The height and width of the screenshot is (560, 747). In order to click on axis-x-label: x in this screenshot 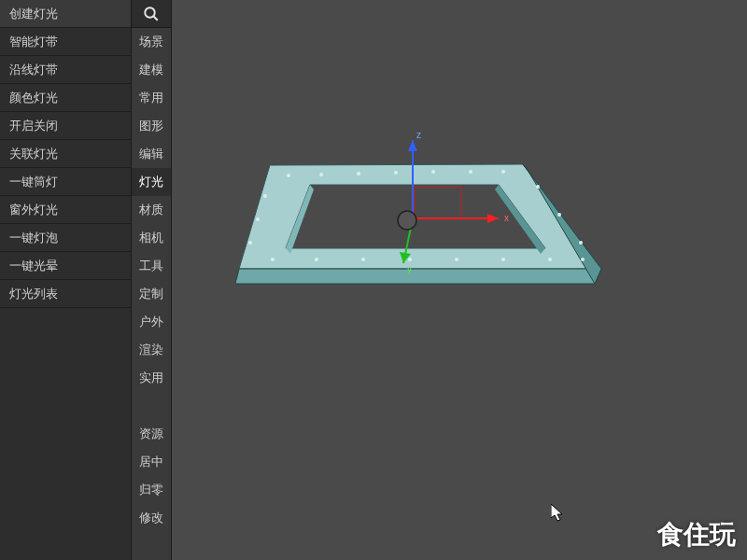, I will do `click(506, 218)`.